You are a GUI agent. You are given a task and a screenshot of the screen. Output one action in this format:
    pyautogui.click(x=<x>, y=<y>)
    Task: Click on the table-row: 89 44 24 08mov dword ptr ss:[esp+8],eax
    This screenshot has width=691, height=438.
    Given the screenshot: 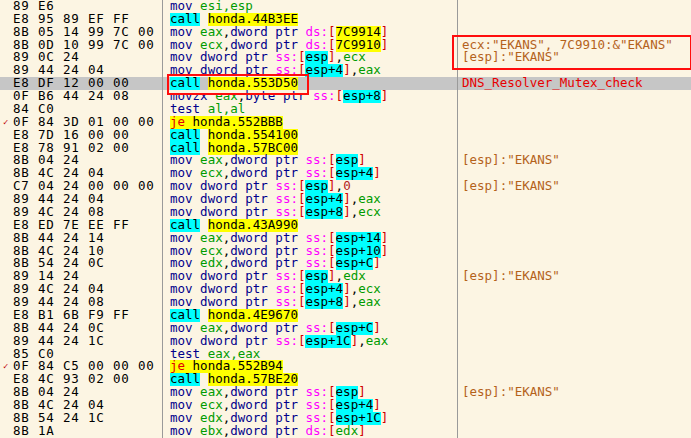 What is the action you would take?
    pyautogui.click(x=346, y=302)
    